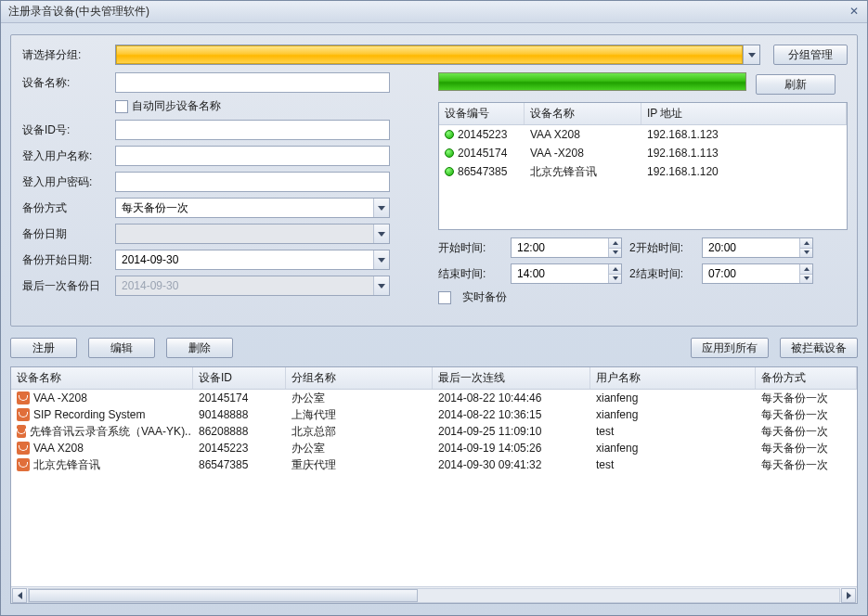  Describe the element at coordinates (849, 596) in the screenshot. I see `scroll-right-icon` at that location.